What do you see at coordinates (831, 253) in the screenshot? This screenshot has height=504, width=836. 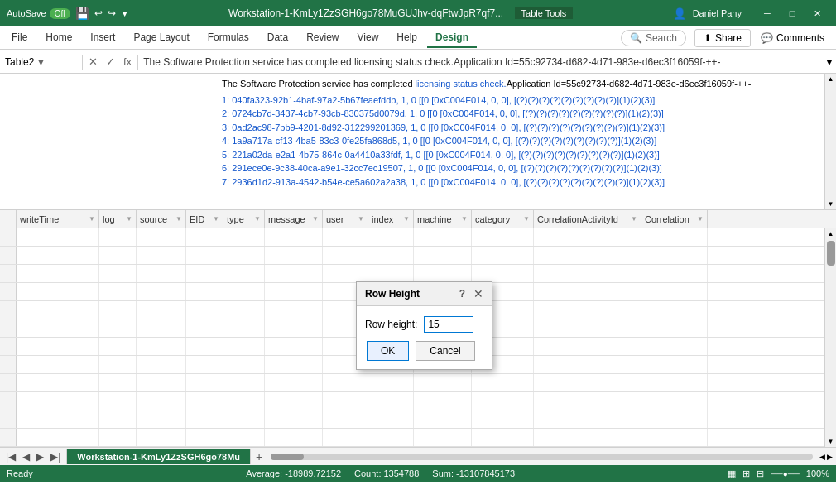 I see `v-scroll-thumb` at bounding box center [831, 253].